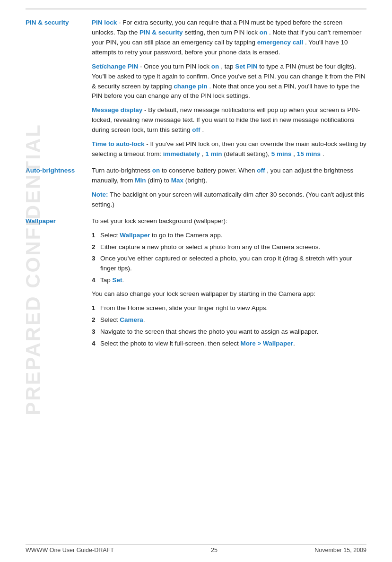 This screenshot has width=392, height=562. I want to click on text-tal-4: ,, so click(295, 154).